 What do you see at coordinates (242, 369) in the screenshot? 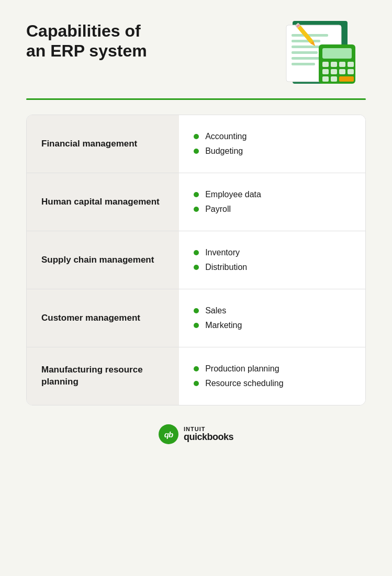
I see `bullet-text: Production planning` at bounding box center [242, 369].